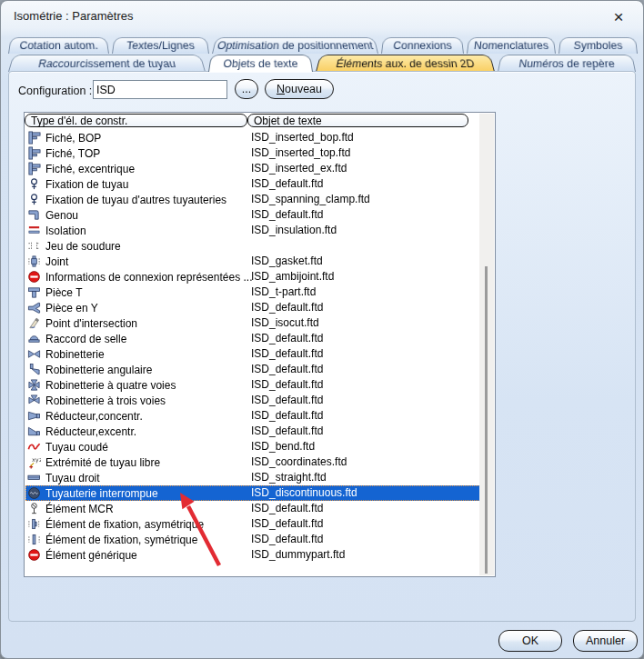 Image resolution: width=644 pixels, height=659 pixels. What do you see at coordinates (35, 231) in the screenshot?
I see `insulation-icon` at bounding box center [35, 231].